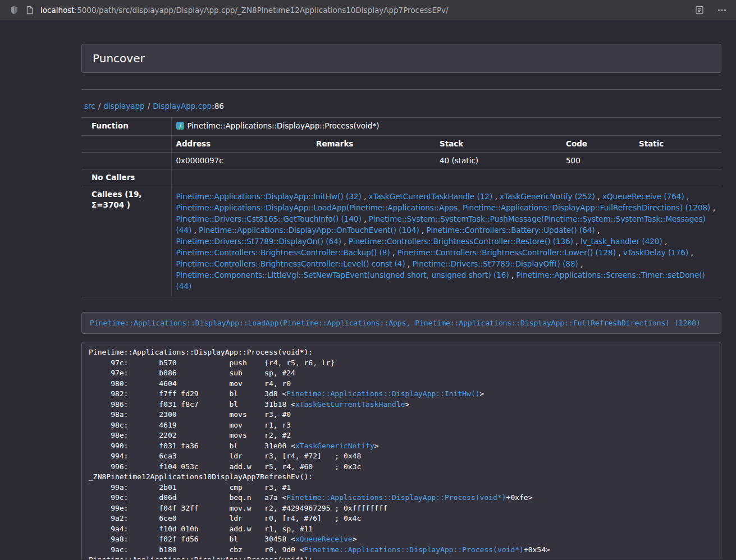 This screenshot has height=560, width=736. Describe the element at coordinates (446, 127) in the screenshot. I see `function-name-cell: f Pinetime::Applications::DisplayApp::Pr…` at that location.